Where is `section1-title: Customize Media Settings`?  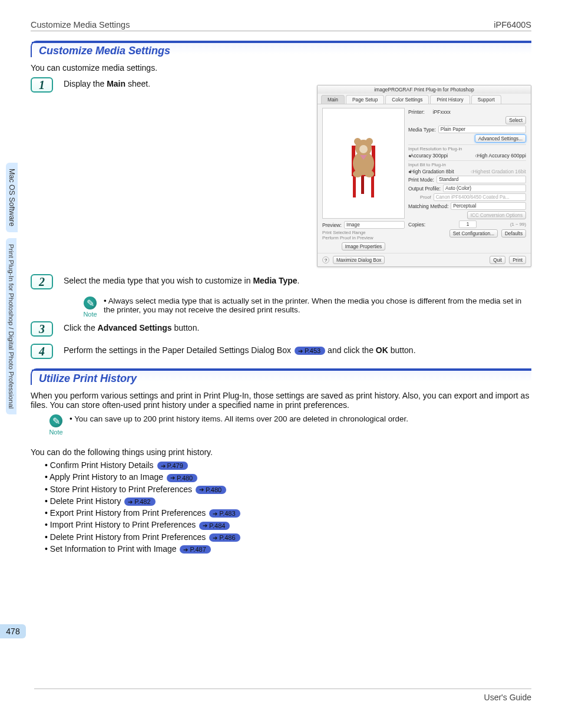
section1-title: Customize Media Settings is located at coordinates (105, 51).